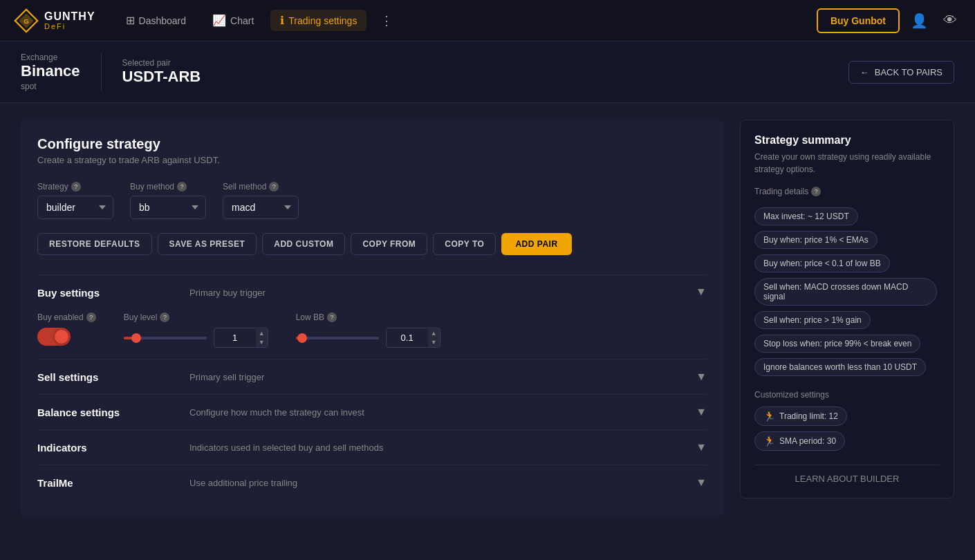 Image resolution: width=975 pixels, height=560 pixels. I want to click on trading-limit-label: Trading limit: 12, so click(809, 416).